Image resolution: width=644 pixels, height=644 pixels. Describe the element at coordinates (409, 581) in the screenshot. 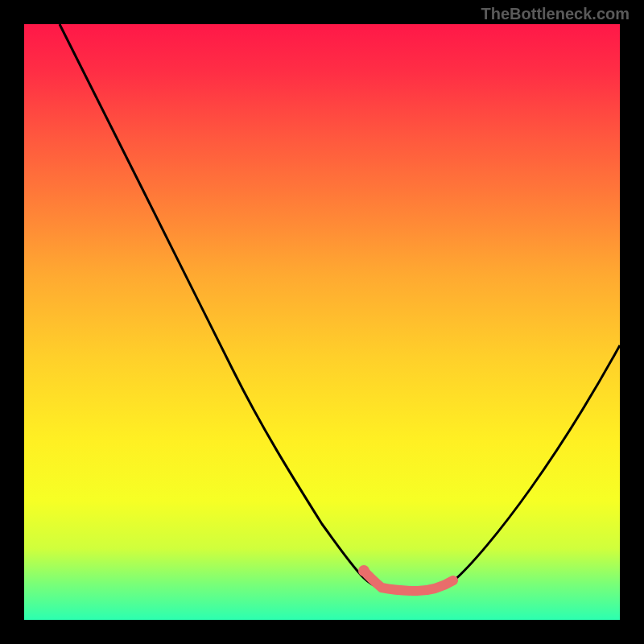

I see `optimal-range-highlight-line` at that location.